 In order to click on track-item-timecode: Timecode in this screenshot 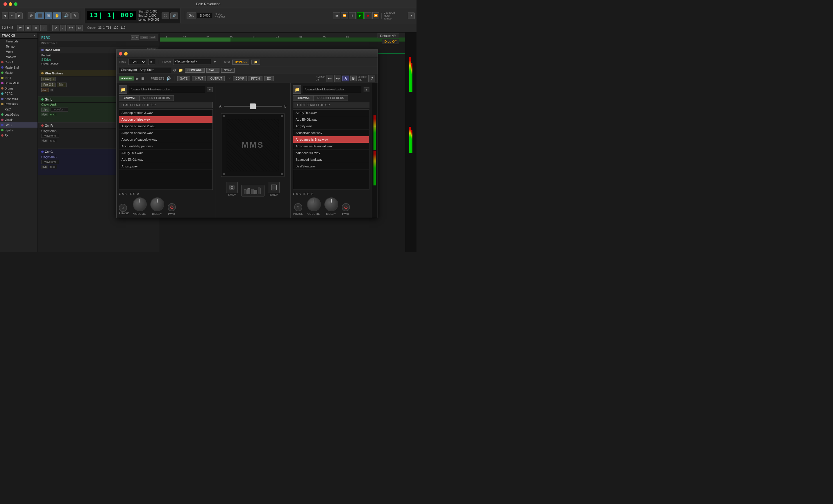, I will do `click(19, 41)`.